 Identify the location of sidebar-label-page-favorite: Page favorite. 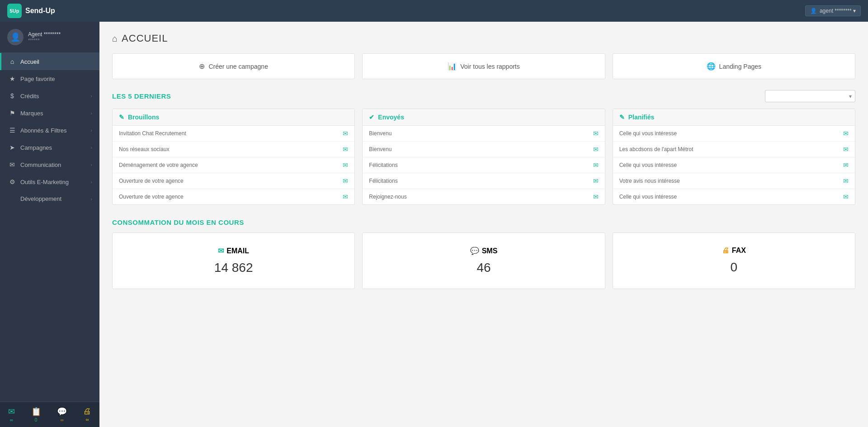
(38, 79).